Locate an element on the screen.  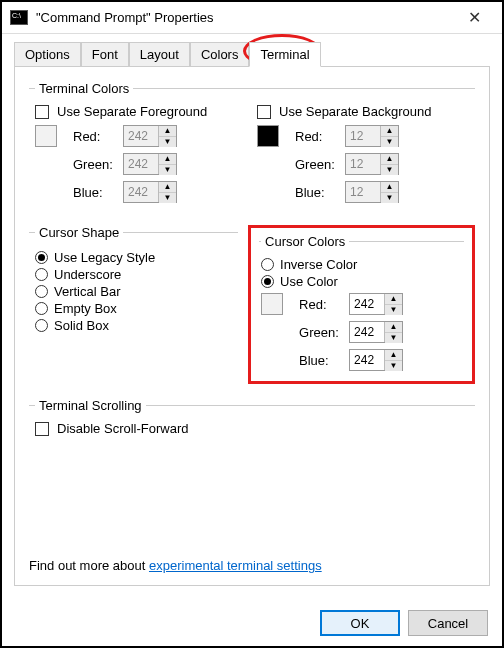
radio-usecolor is located at coordinates (268, 282).